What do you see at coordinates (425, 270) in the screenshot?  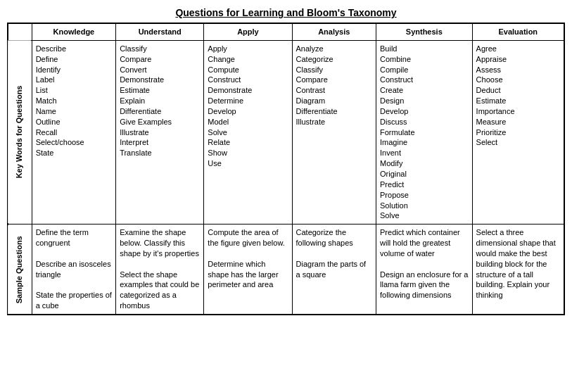 I see `section2-synthesis: Predict which container will hold the gr…` at bounding box center [425, 270].